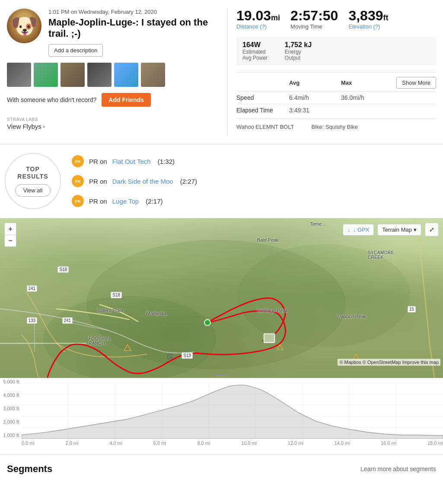 The height and width of the screenshot is (504, 443). What do you see at coordinates (367, 98) in the screenshot?
I see `speed-max: 36.0mi/h` at bounding box center [367, 98].